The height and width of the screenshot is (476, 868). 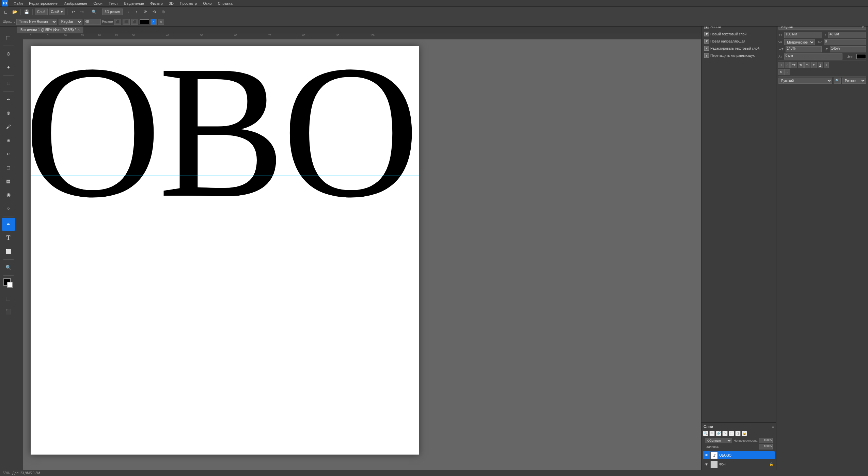 I want to click on menu-image: Изображение, so click(x=76, y=3).